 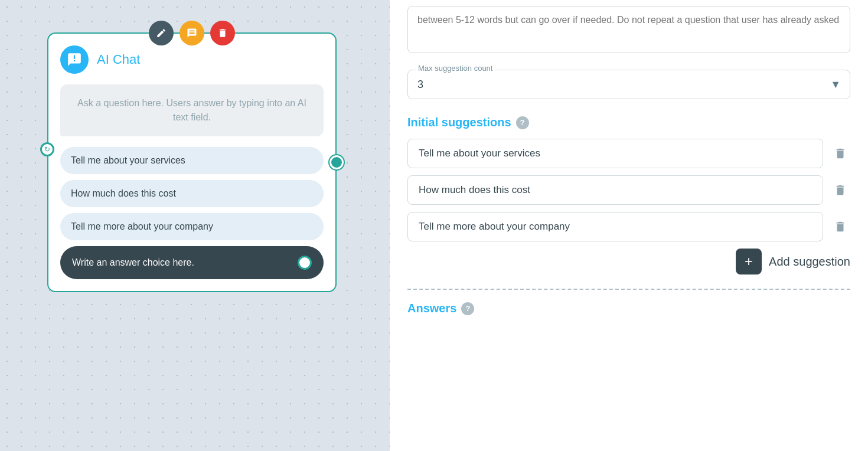 I want to click on delete-suggestion-2-button, so click(x=840, y=190).